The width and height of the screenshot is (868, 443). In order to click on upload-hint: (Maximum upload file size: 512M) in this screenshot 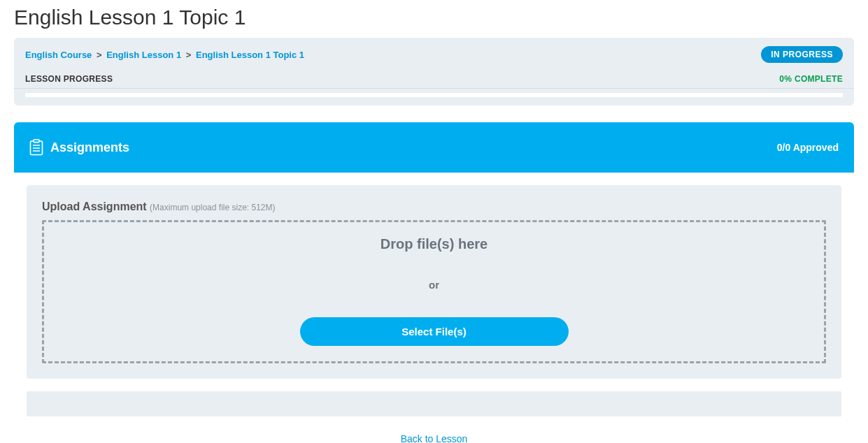, I will do `click(213, 208)`.